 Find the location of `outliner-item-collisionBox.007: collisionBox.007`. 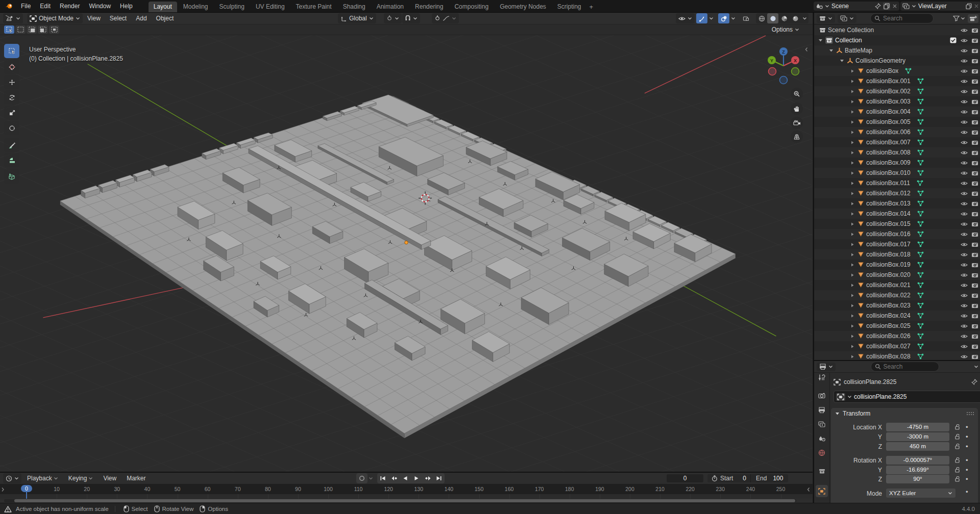

outliner-item-collisionBox.007: collisionBox.007 is located at coordinates (897, 142).